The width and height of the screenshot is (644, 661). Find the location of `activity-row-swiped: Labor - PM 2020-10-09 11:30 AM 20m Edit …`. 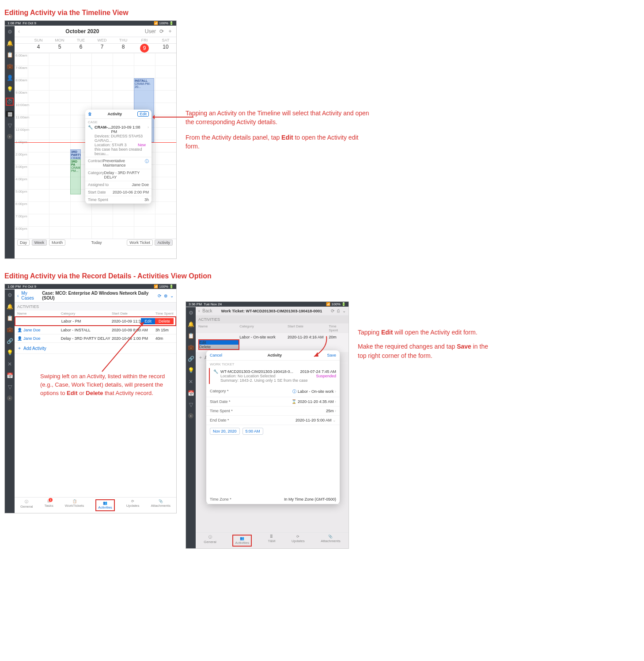

activity-row-swiped: Labor - PM 2020-10-09 11:30 AM 20m Edit … is located at coordinates (95, 321).